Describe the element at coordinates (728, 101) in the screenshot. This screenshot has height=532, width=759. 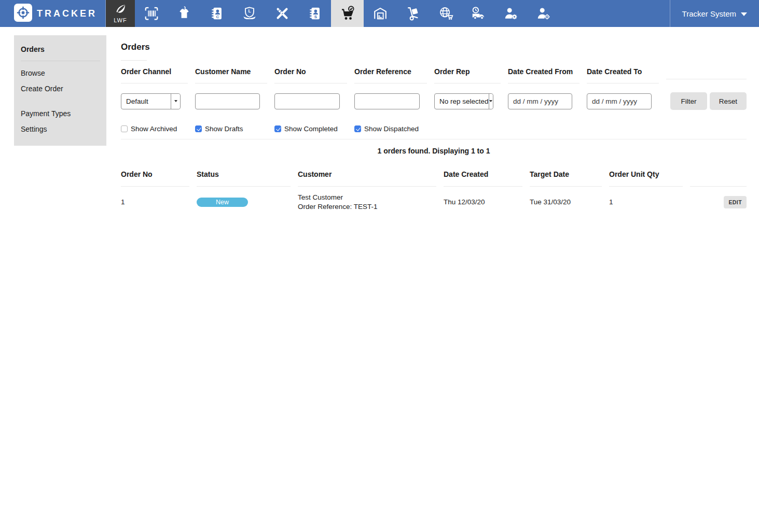
I see `reset-button: Reset` at that location.